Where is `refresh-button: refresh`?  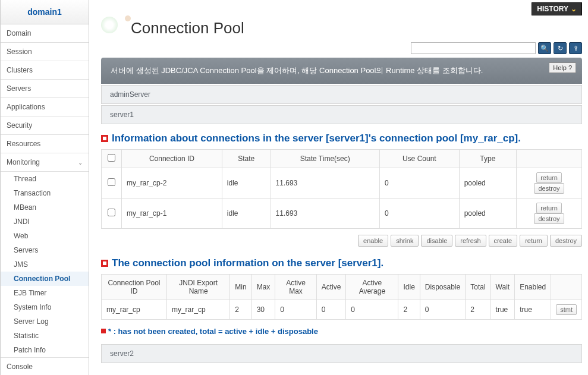
refresh-button: refresh is located at coordinates (470, 241).